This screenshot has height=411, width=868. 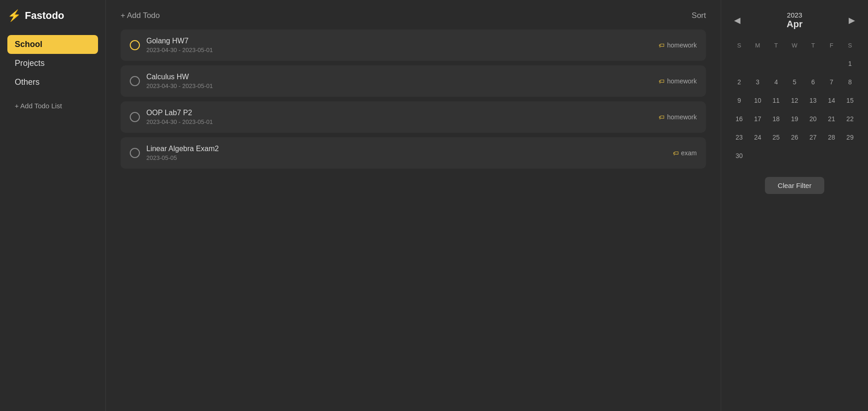 I want to click on sidebar-nav: SchoolProjectsOthers, so click(x=52, y=64).